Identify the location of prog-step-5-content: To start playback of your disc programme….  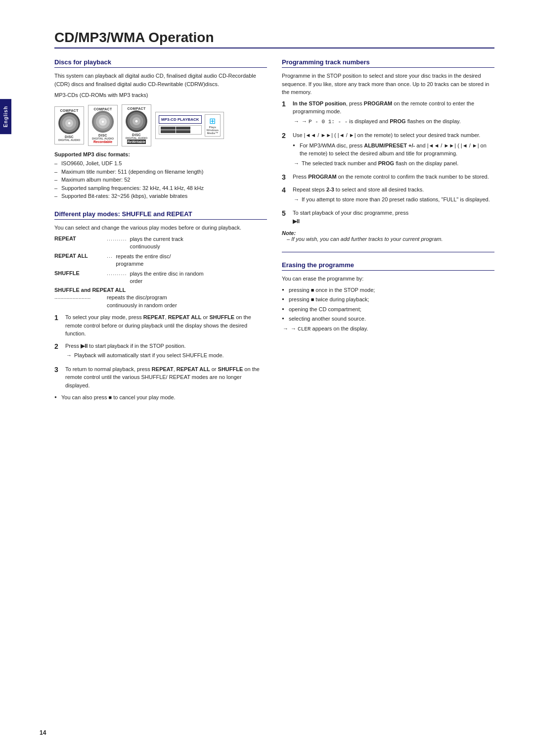
(394, 217).